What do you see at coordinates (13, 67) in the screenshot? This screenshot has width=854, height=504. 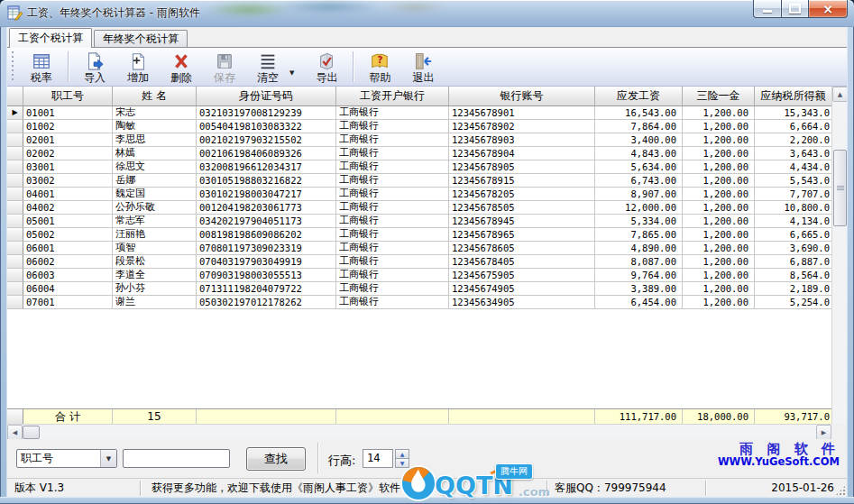 I see `toolbar-gripper` at bounding box center [13, 67].